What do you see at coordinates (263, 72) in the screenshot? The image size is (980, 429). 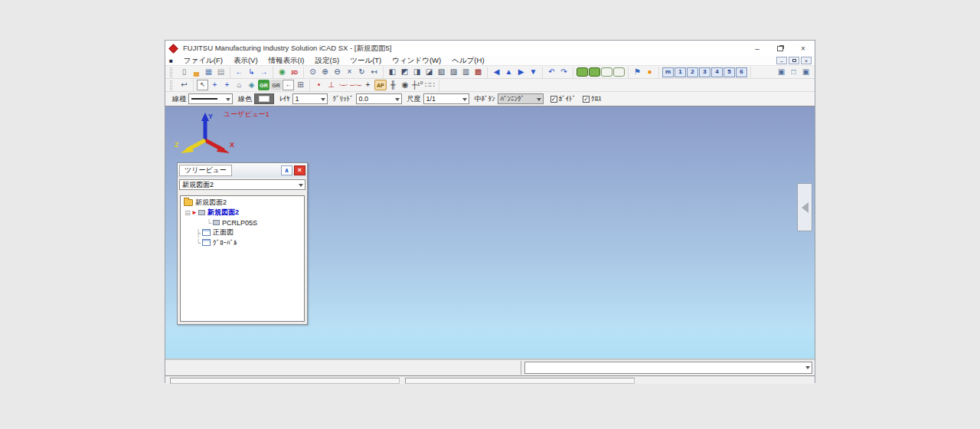 I see `view-forward-icon: →` at bounding box center [263, 72].